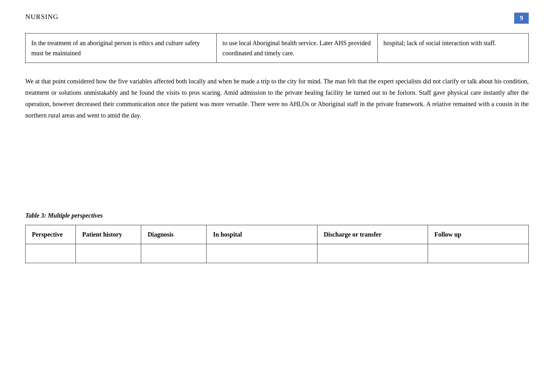 The image size is (554, 392). I want to click on col-diagnosis: Diagnosis, so click(174, 235).